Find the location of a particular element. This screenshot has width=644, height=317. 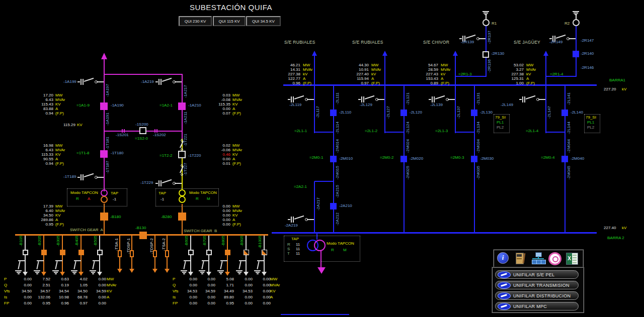

schematic-text: PL2 is located at coordinates (500, 128).